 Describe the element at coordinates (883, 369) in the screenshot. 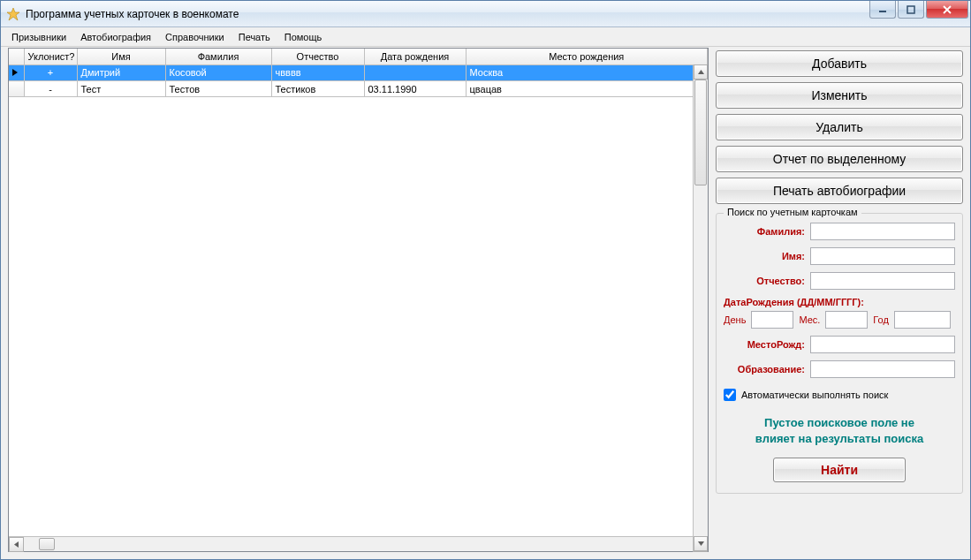

I see `input-education` at that location.